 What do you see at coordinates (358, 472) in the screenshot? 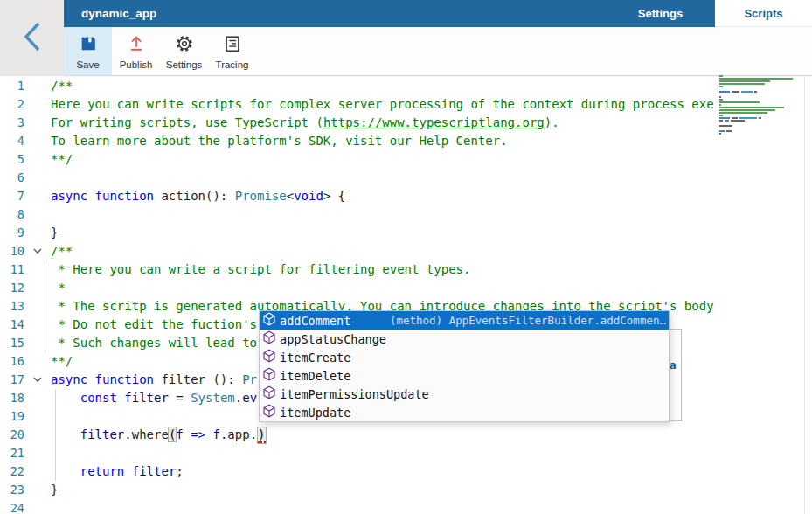
I see `code-line: 22 return filter;` at bounding box center [358, 472].